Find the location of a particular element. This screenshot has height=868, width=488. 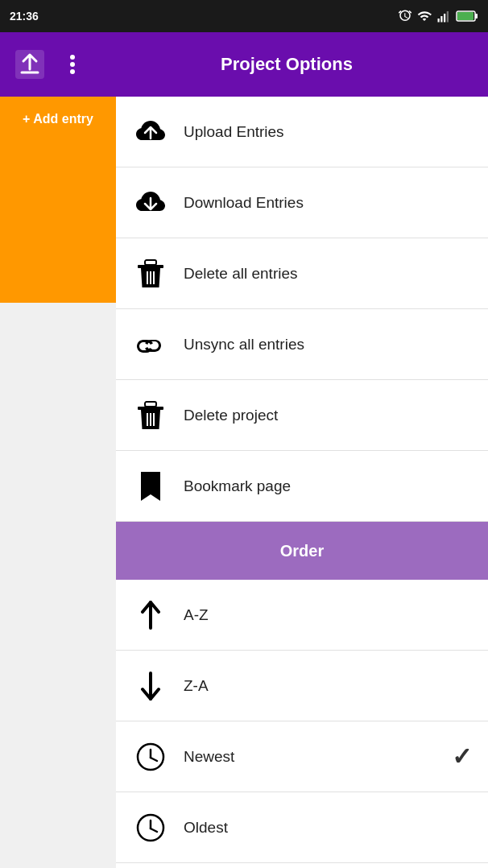

status-time: 21:36 is located at coordinates (24, 16).